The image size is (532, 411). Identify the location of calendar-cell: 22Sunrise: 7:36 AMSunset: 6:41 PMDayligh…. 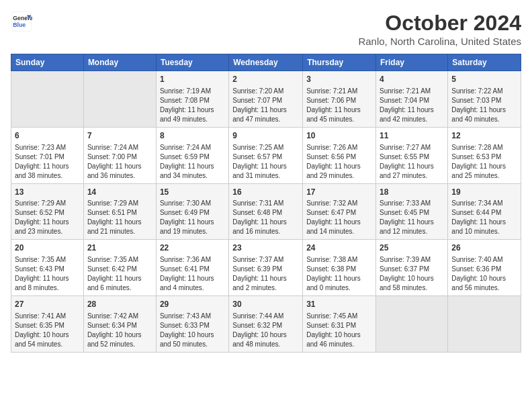
(192, 268).